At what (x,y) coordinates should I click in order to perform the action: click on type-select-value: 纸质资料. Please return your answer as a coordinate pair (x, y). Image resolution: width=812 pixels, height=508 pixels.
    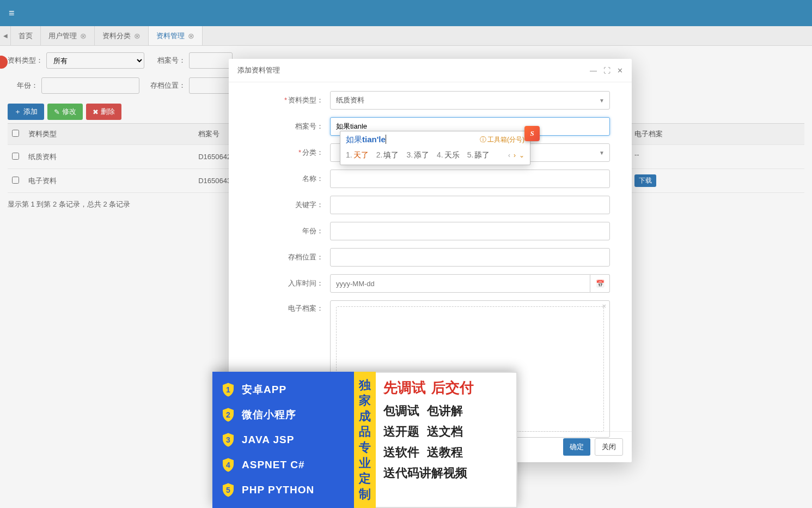
    Looking at the image, I should click on (470, 100).